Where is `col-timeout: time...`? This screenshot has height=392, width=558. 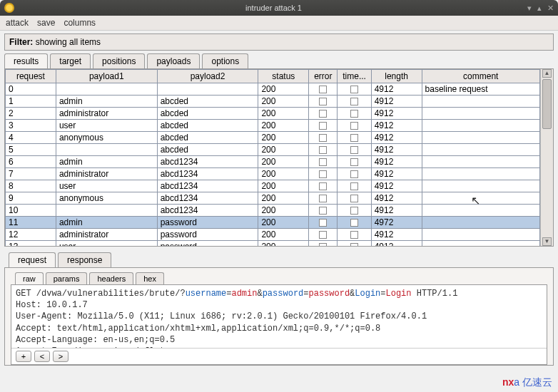 col-timeout: time... is located at coordinates (354, 77).